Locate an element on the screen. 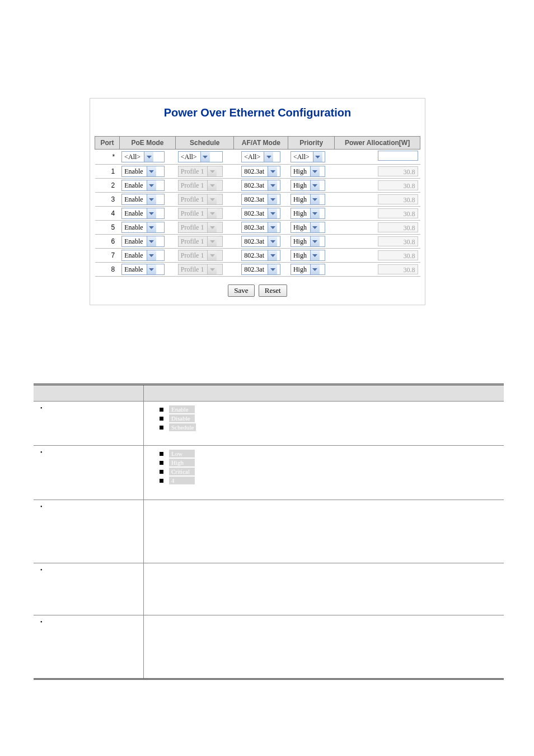 The height and width of the screenshot is (756, 534). af-at-mode-select-8: 802.3at is located at coordinates (261, 269).